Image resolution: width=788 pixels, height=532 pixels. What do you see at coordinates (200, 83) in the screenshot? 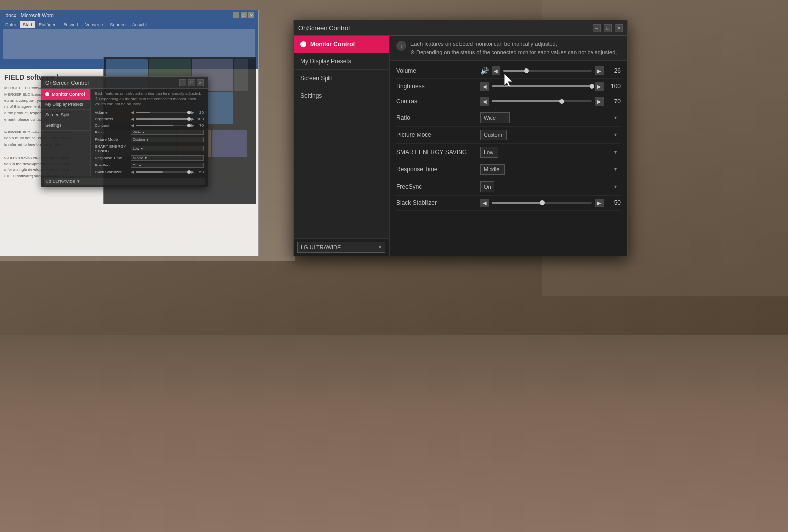
I see `small-close-btn: ✕` at bounding box center [200, 83].